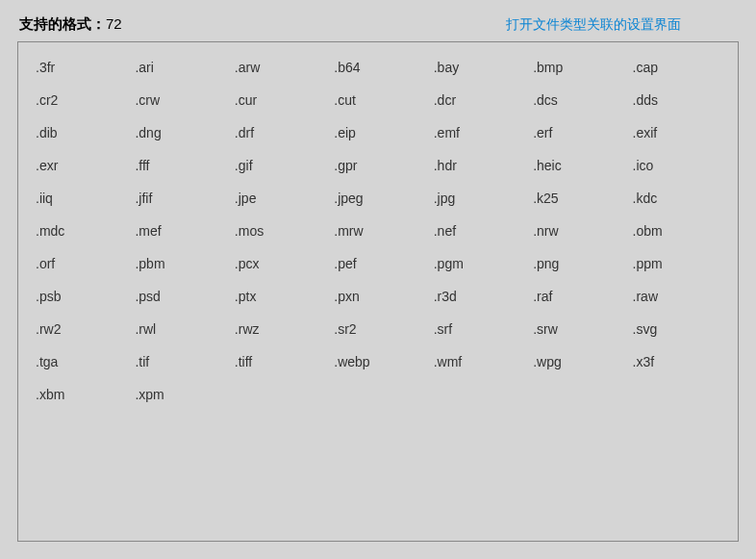  What do you see at coordinates (279, 231) in the screenshot?
I see `format-item: .mos` at bounding box center [279, 231].